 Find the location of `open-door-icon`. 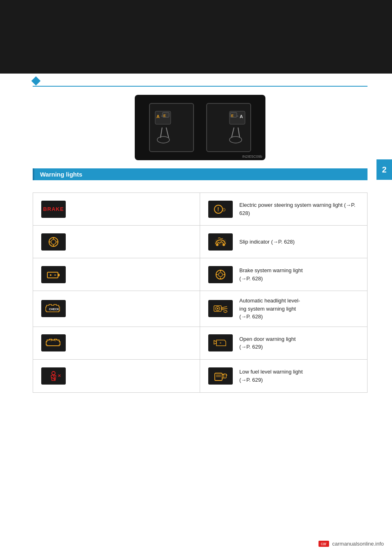

open-door-icon is located at coordinates (220, 343).